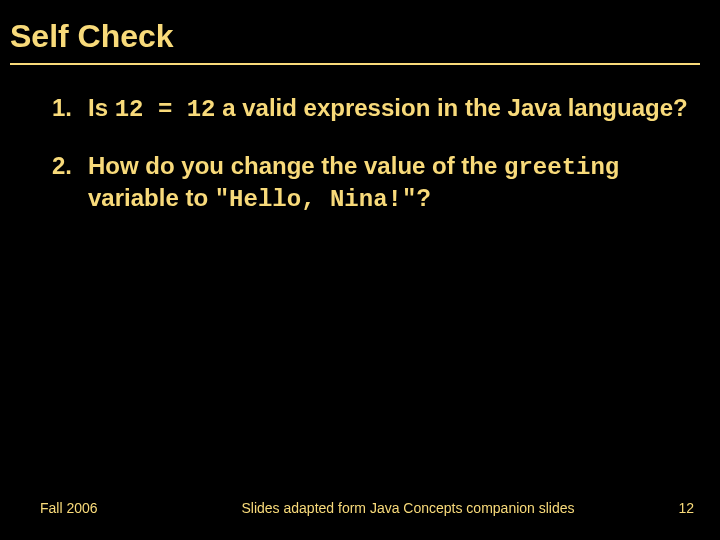 The image size is (720, 540). Describe the element at coordinates (424, 198) in the screenshot. I see `q2-post: ?` at that location.